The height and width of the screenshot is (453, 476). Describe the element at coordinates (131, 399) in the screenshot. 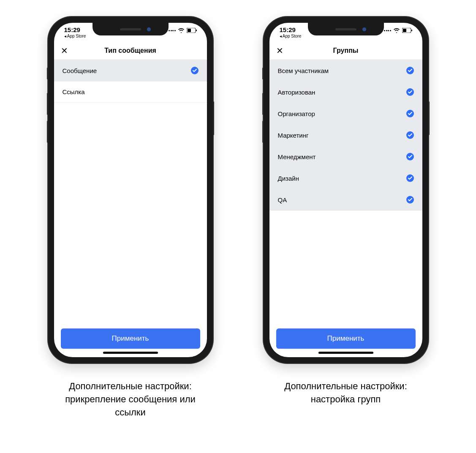

I see `phone-caption: Дополнительные настройки: прикрепление с…` at that location.